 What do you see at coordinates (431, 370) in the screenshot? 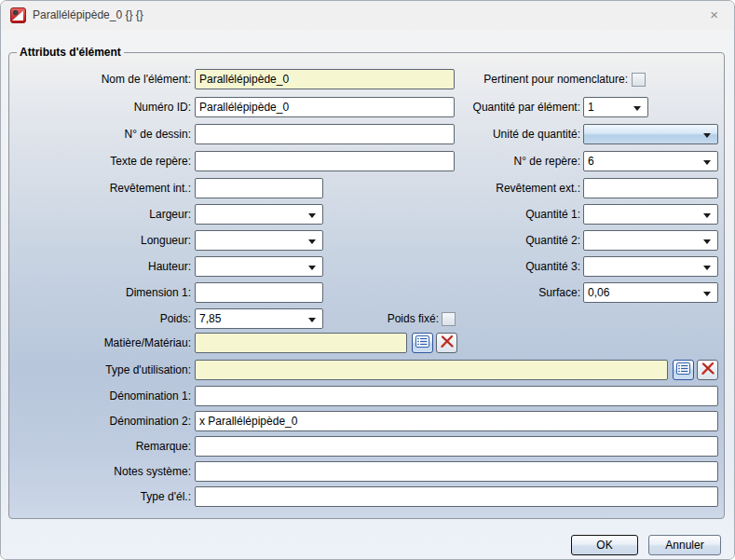
I see `type-utilisation-input` at bounding box center [431, 370].